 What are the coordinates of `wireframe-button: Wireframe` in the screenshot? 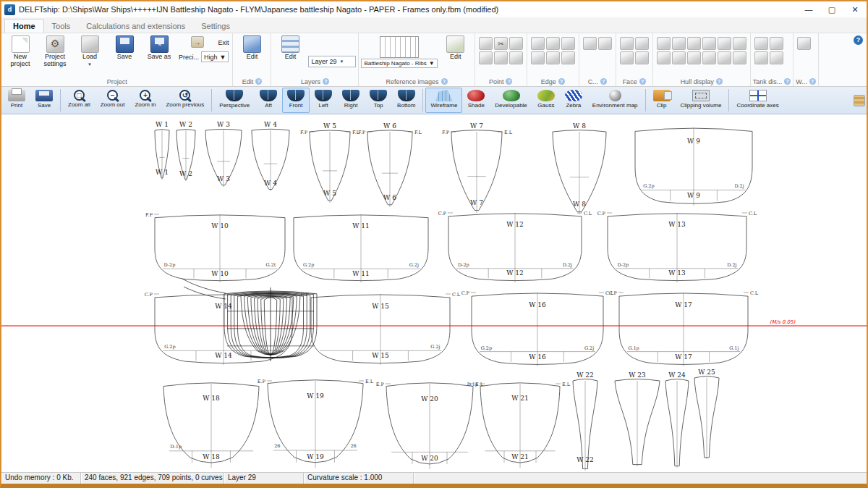 It's located at (444, 100).